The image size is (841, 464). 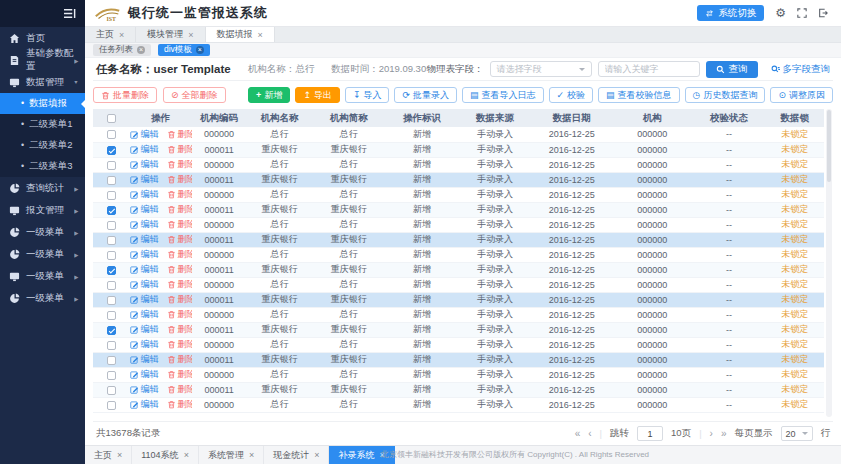 I want to click on sidebar-item-menu-2: 一级菜单 ▶, so click(x=42, y=254).